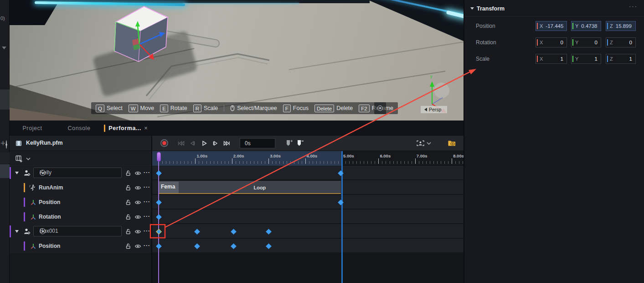 The image size is (644, 283). I want to click on add-keyframe-icon, so click(289, 143).